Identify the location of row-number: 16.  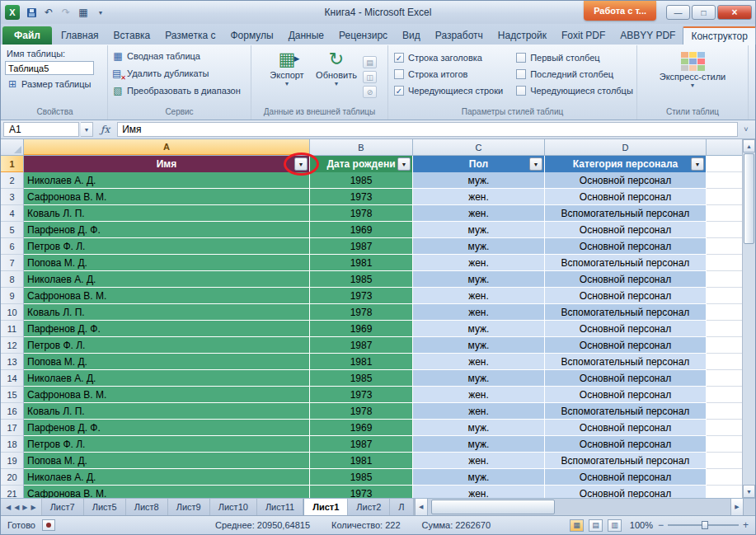
(12, 411).